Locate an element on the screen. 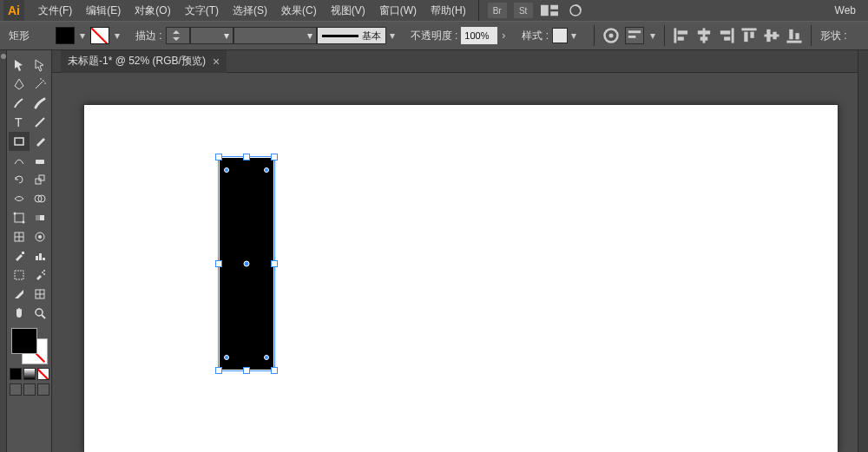 The height and width of the screenshot is (452, 868). stroke-flyout: ▾ is located at coordinates (117, 36).